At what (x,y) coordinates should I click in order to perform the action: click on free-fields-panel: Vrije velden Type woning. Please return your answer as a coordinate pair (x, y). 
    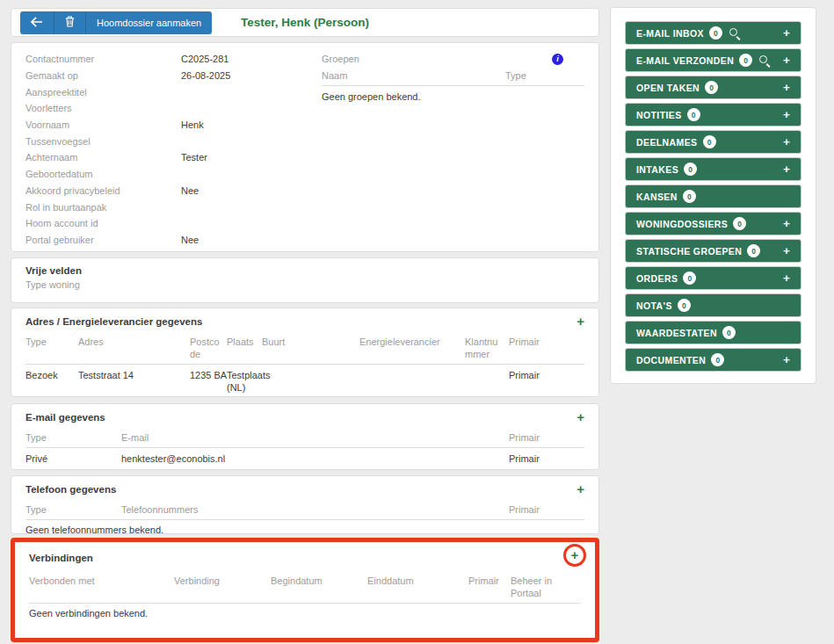
    Looking at the image, I should click on (305, 280).